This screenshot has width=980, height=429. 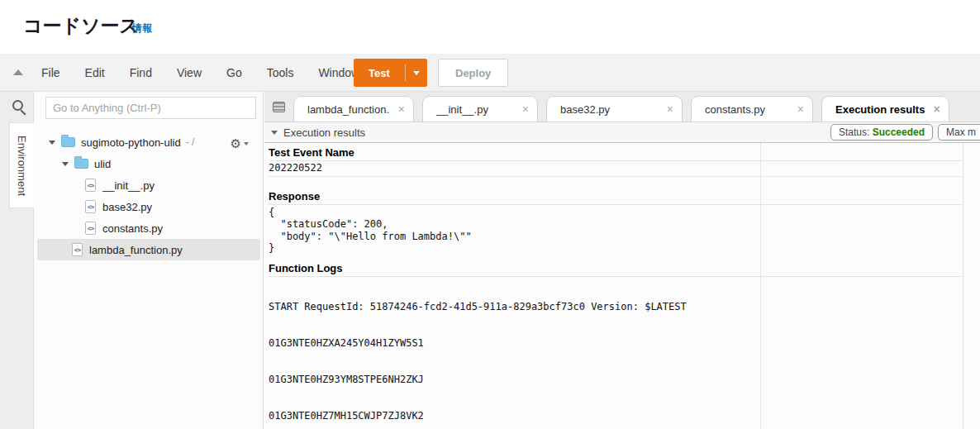 I want to click on tree-item-root-folder: sugimoto-python-ulid - /, so click(x=149, y=142).